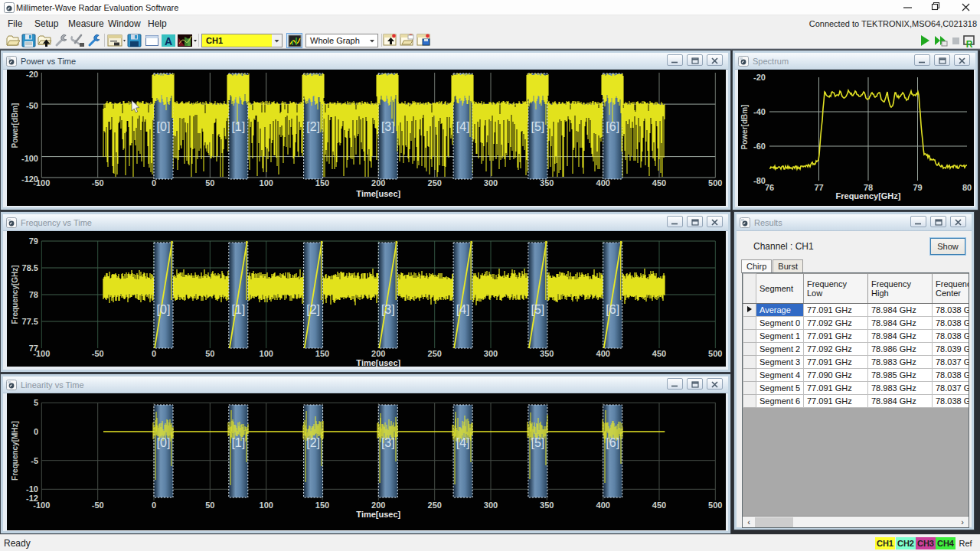 Image resolution: width=980 pixels, height=551 pixels. Describe the element at coordinates (32, 498) in the screenshot. I see `svg-text: -12` at that location.